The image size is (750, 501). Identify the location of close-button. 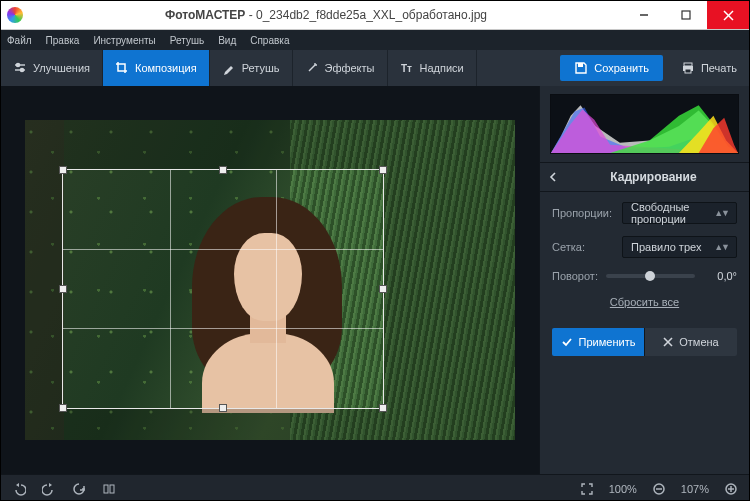
(728, 15).